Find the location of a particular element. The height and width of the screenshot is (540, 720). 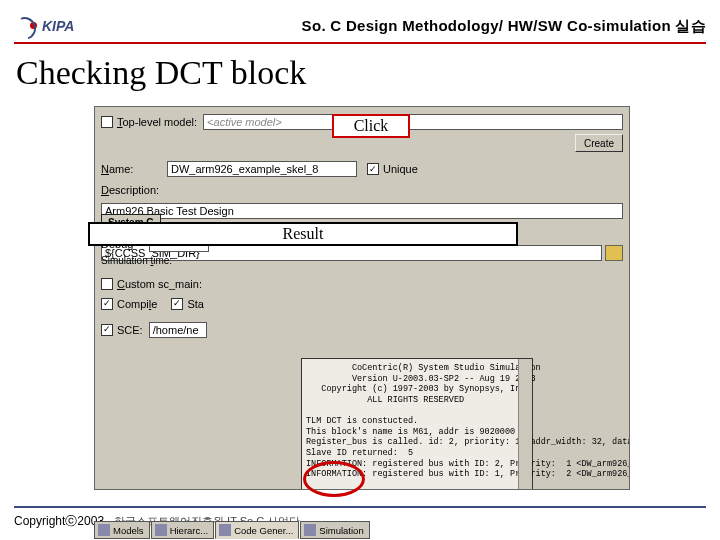

sta-label: Sta is located at coordinates (196, 304).